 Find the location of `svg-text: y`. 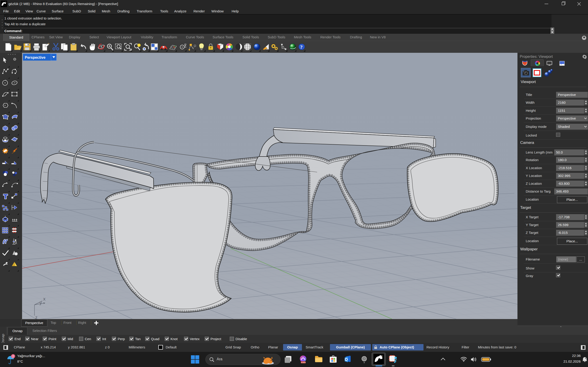

svg-text: y is located at coordinates (41, 303).